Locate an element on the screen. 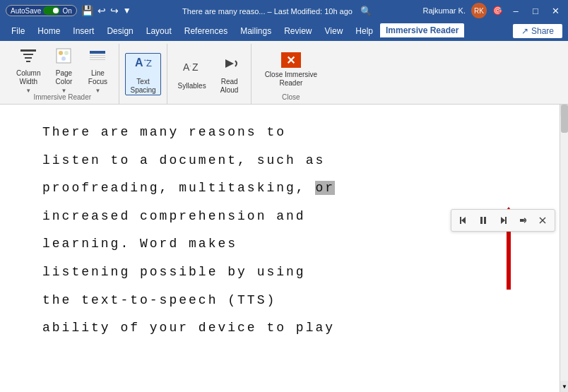 The height and width of the screenshot is (392, 568). syllables-label: Syllables is located at coordinates (192, 86).